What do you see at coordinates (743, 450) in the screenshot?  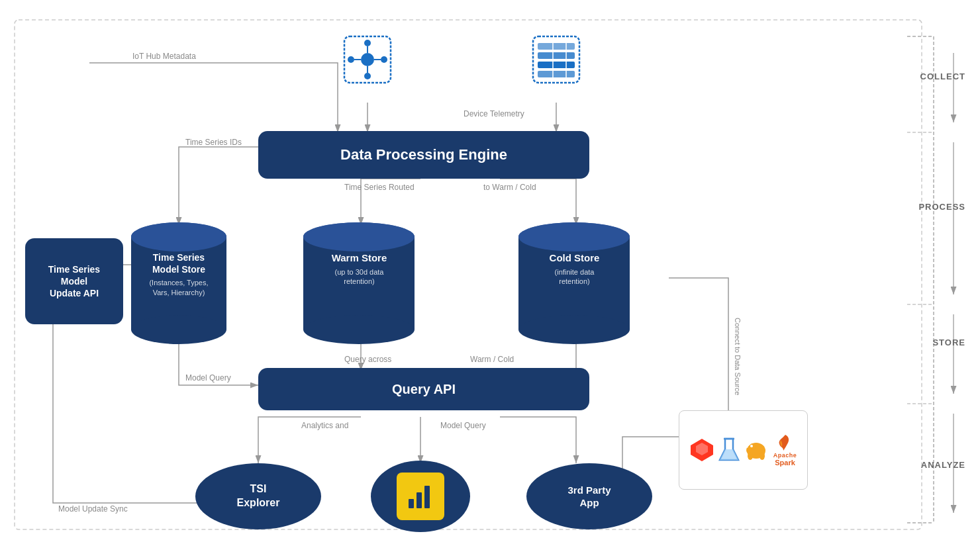 I see `third-party-tools-box: Apache Spark` at bounding box center [743, 450].